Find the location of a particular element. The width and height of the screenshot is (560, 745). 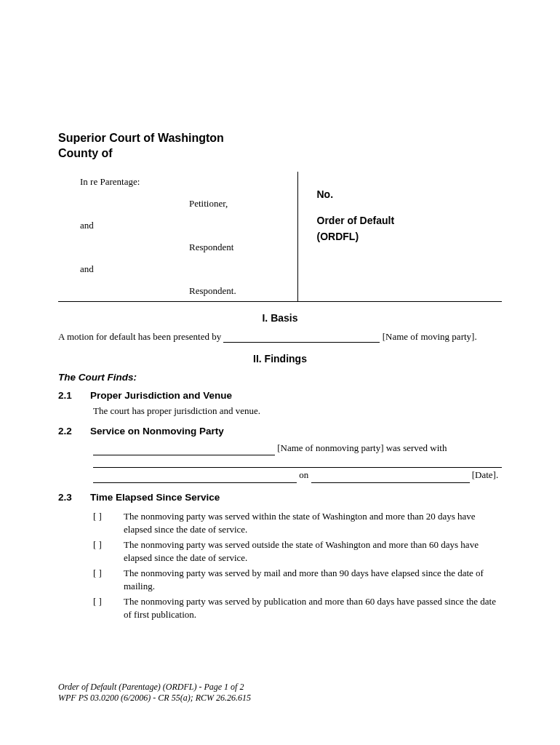

sub-2-1-body: The court has proper jurisdiction and ve… is located at coordinates (297, 411).